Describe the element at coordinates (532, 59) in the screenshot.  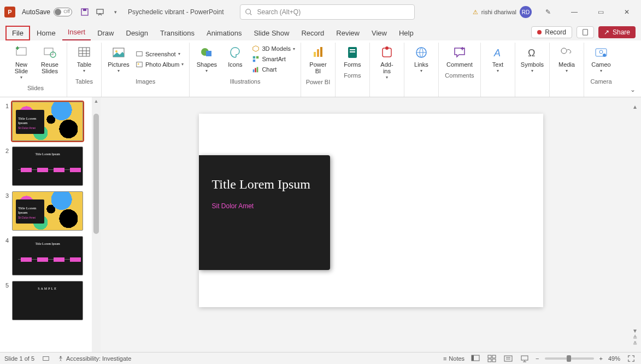
I see `symbols-button: ΩSymbols▾` at that location.